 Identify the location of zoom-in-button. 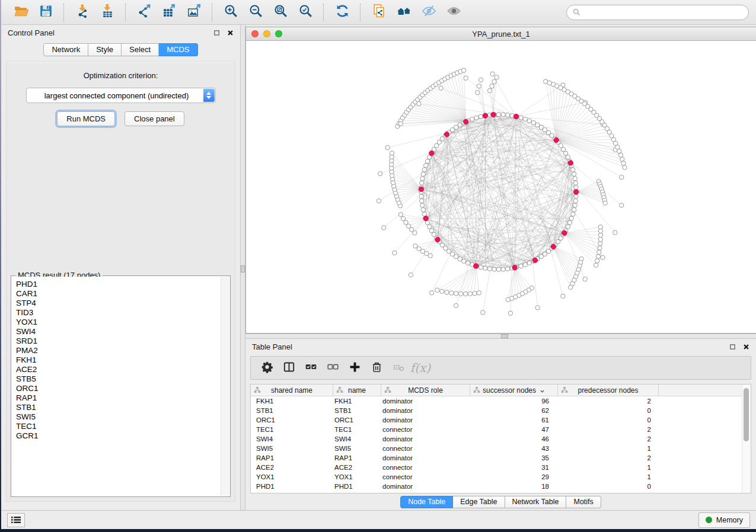
(231, 12).